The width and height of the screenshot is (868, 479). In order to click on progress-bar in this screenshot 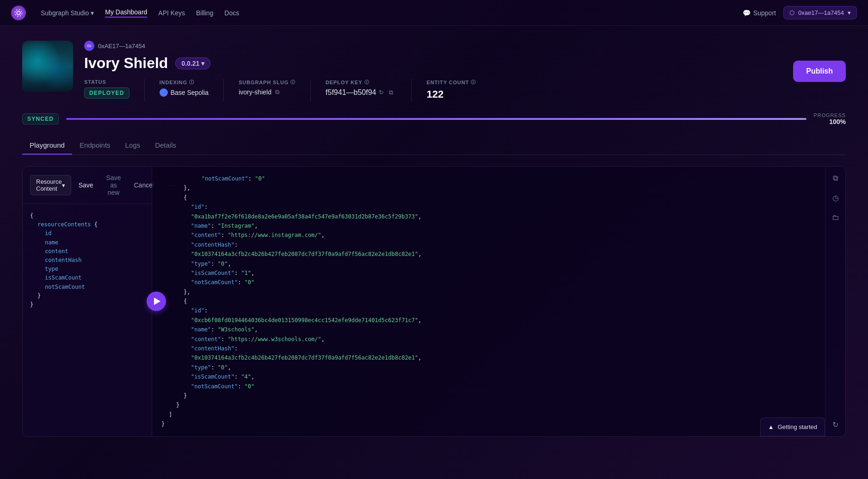, I will do `click(436, 119)`.